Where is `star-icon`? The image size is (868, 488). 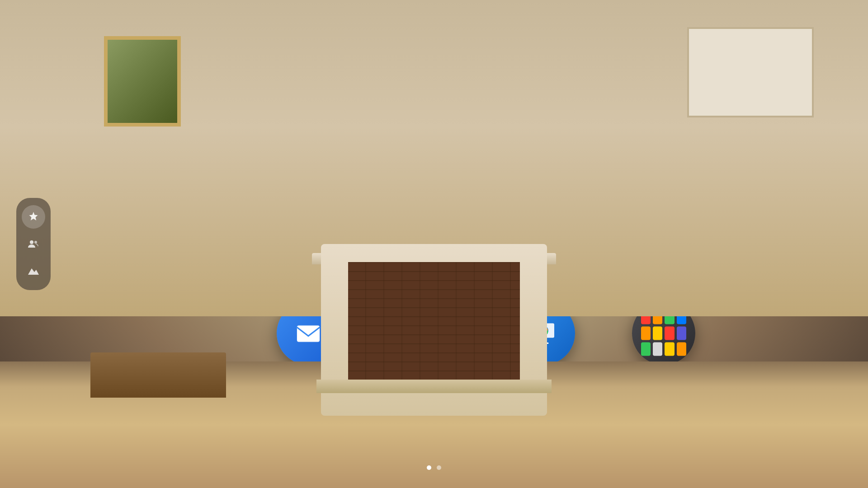 star-icon is located at coordinates (33, 217).